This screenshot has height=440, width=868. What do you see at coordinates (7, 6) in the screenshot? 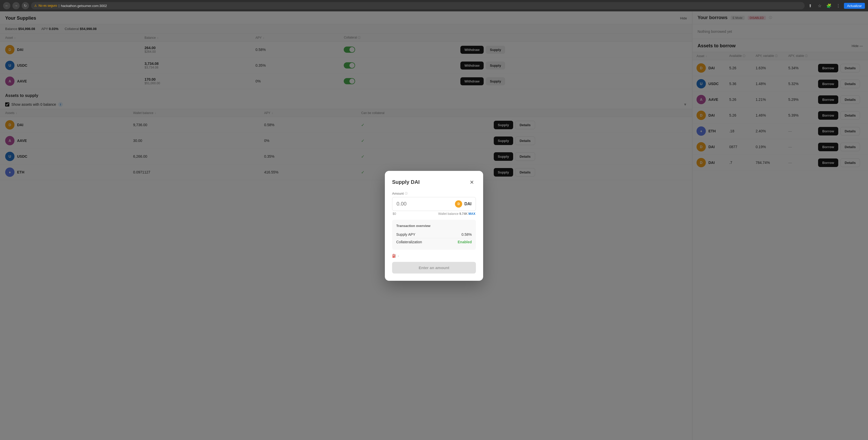
I see `back-btn: ←` at bounding box center [7, 6].